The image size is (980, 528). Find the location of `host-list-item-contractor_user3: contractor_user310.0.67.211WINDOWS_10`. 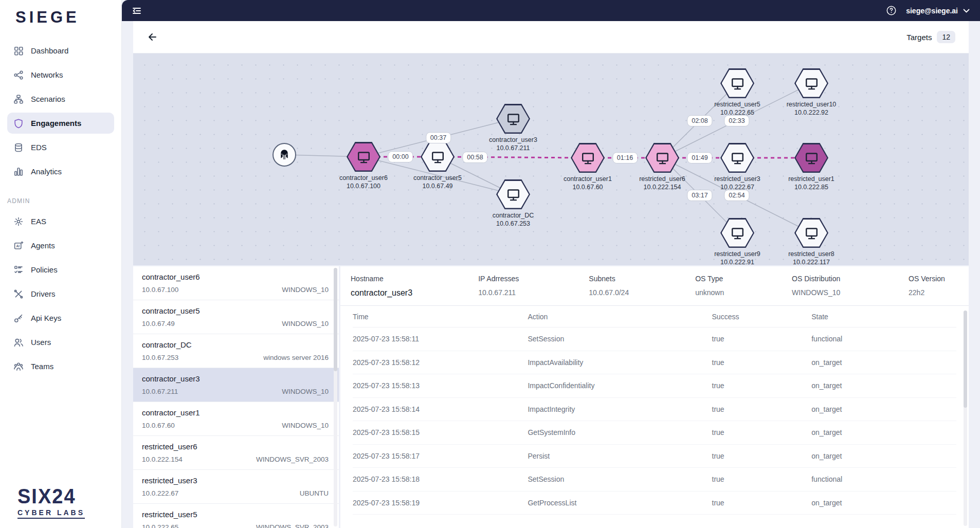

host-list-item-contractor_user3: contractor_user310.0.67.211WINDOWS_10 is located at coordinates (236, 385).